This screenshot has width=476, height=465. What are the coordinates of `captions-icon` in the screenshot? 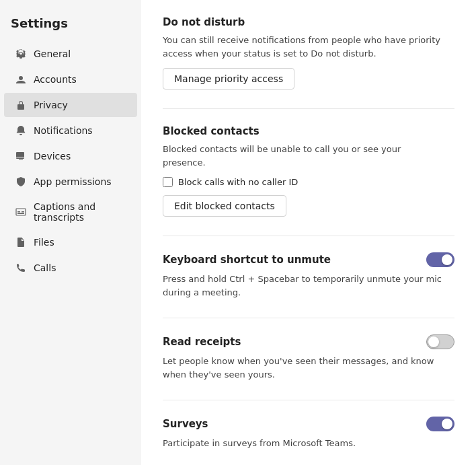 It's located at (21, 212).